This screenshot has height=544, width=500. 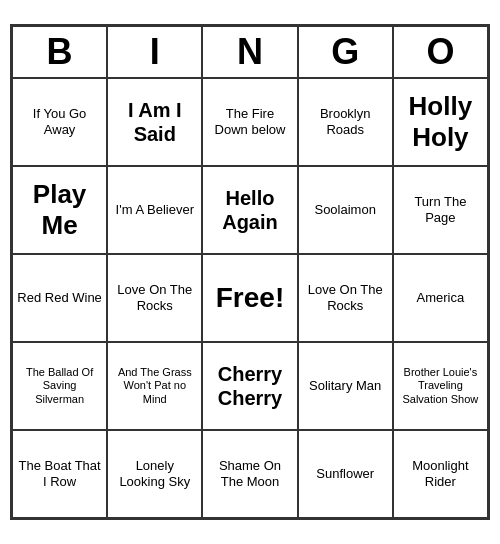 I want to click on bingo-cell: Shame On The Moon, so click(x=250, y=474).